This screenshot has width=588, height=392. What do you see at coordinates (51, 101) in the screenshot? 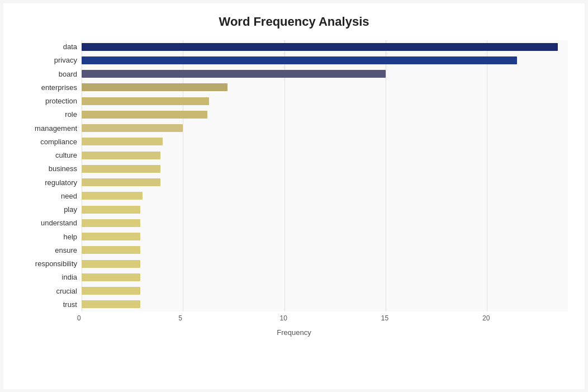
I see `y-label: protection` at bounding box center [51, 101].